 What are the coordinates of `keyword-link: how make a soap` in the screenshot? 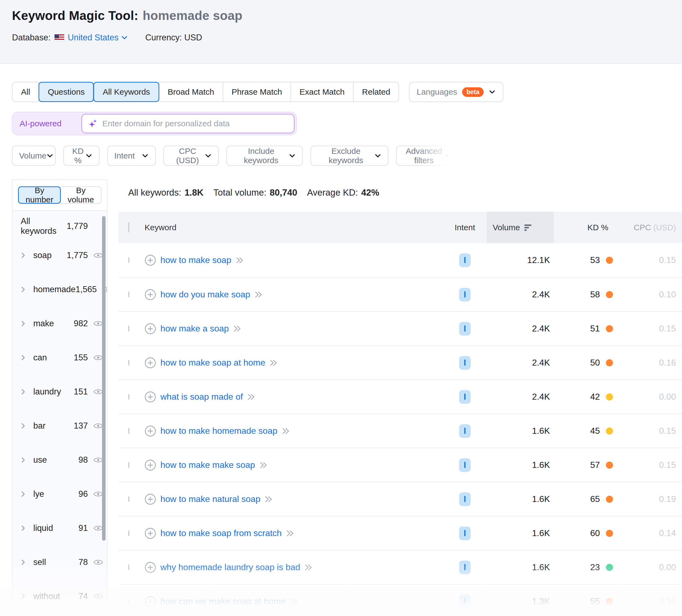 It's located at (195, 328).